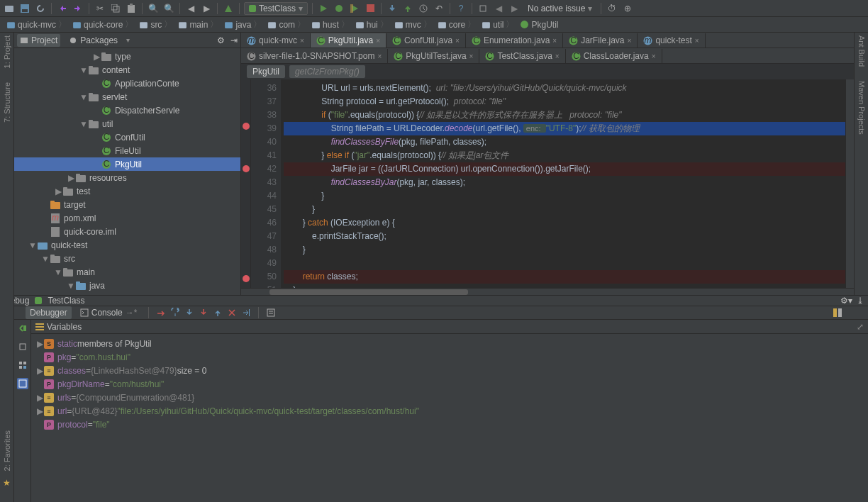  Describe the element at coordinates (838, 313) in the screenshot. I see `debug-layout-icon` at that location.